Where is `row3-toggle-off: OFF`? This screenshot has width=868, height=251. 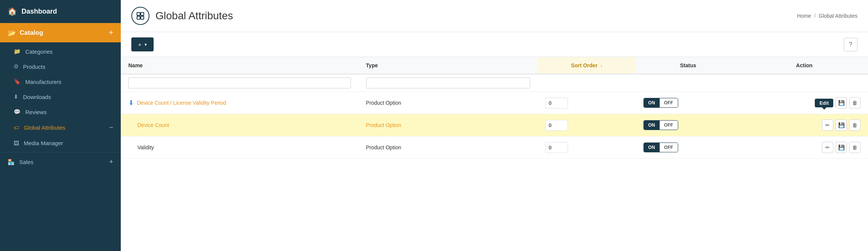 row3-toggle-off: OFF is located at coordinates (669, 147).